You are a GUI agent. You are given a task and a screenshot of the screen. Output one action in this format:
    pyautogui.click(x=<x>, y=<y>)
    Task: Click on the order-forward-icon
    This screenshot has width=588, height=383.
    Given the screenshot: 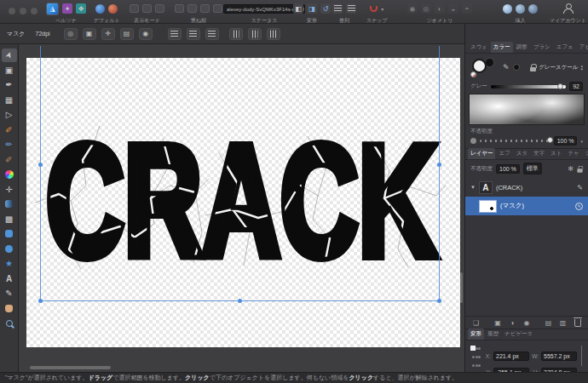 What is the action you would take?
    pyautogui.click(x=205, y=9)
    